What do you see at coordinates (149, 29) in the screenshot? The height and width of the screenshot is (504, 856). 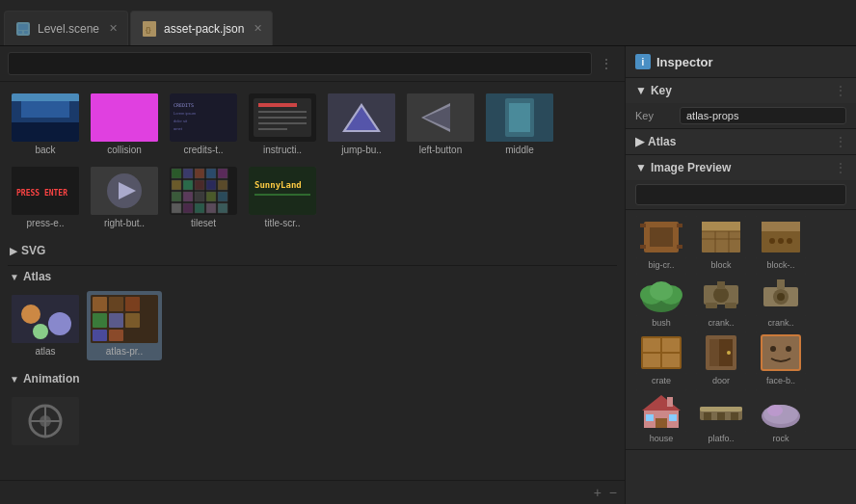 I see `json-icon: {}` at bounding box center [149, 29].